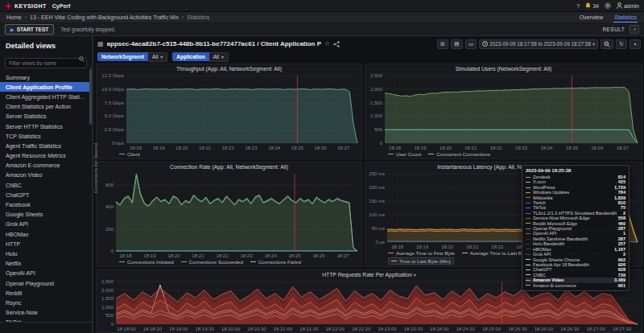 This screenshot has height=333, width=644. Describe the element at coordinates (90, 97) in the screenshot. I see `sidebar-scrollbar` at that location.